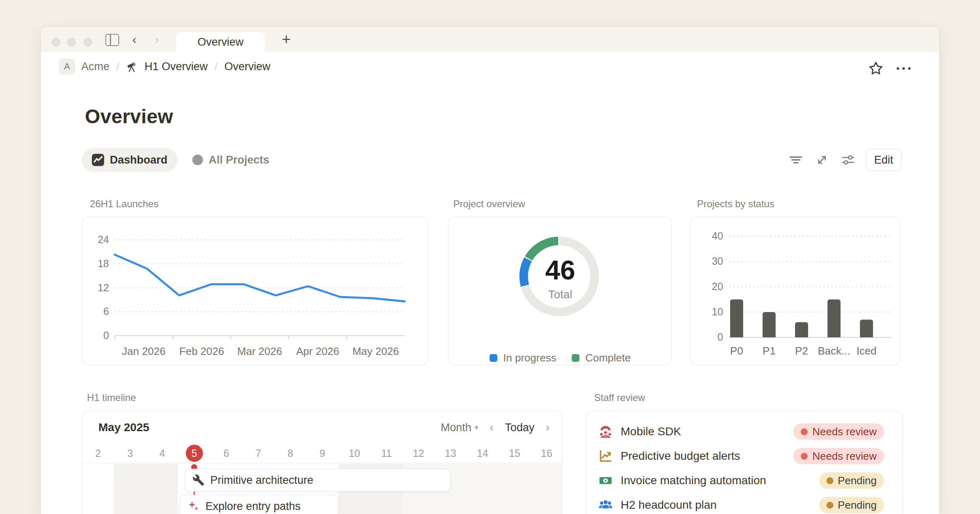  Describe the element at coordinates (112, 40) in the screenshot. I see `sidebar-toggle-icon` at that location.